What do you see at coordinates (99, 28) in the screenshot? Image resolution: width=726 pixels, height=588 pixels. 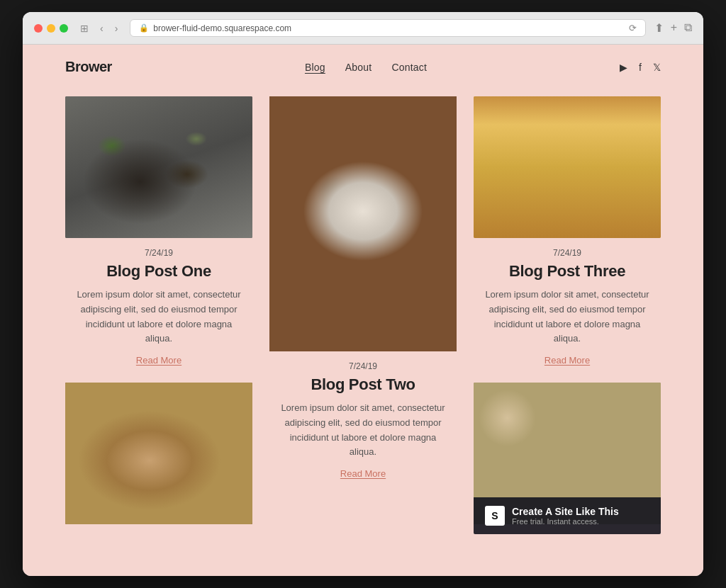 I see `browser-controls: ⊞ ‹ ›` at bounding box center [99, 28].